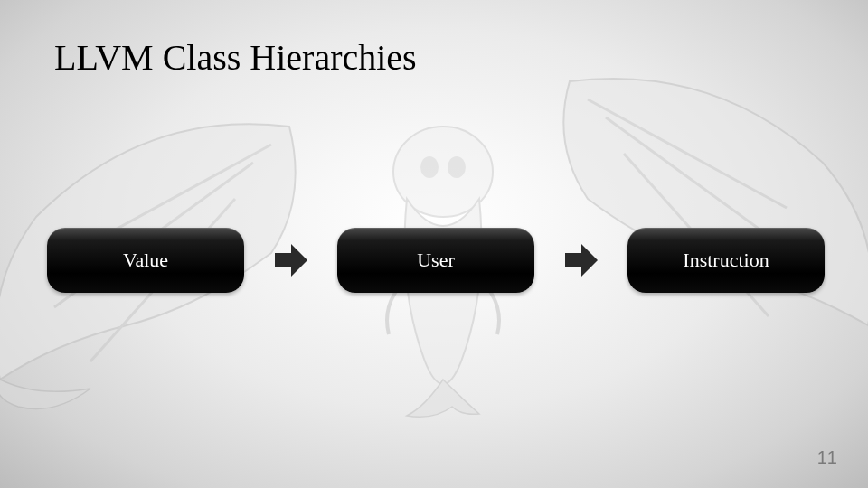 This screenshot has height=488, width=868. Describe the element at coordinates (827, 457) in the screenshot. I see `page-number: 11` at that location.